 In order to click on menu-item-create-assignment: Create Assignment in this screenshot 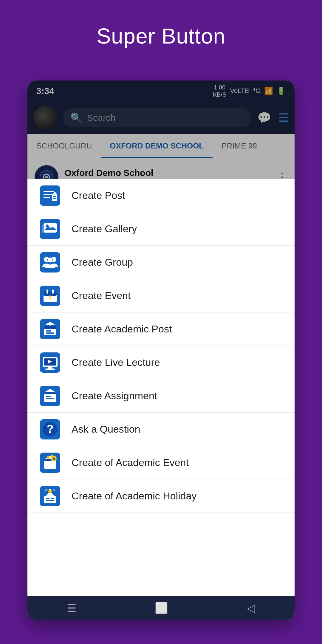, I will do `click(161, 396)`.